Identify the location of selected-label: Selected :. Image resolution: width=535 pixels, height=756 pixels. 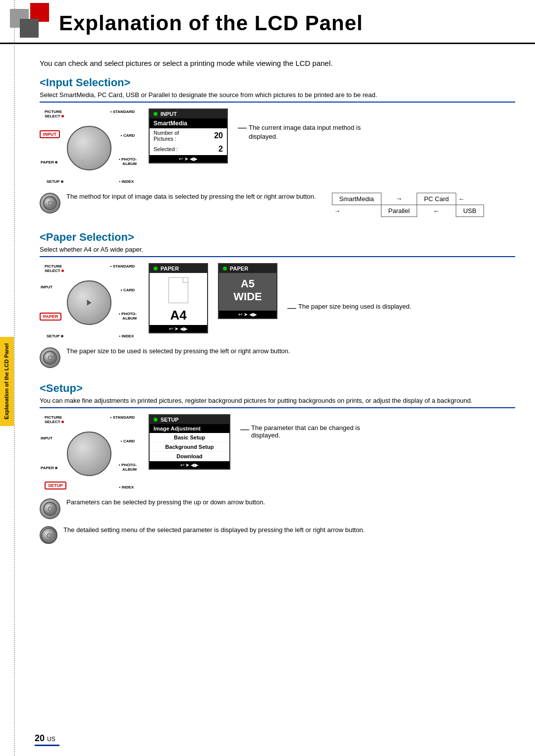
(165, 149).